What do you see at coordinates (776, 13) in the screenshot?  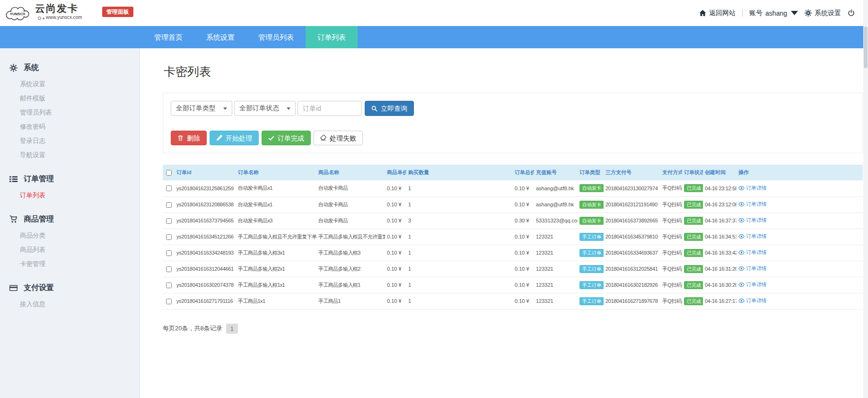 I see `account-name: ashang` at bounding box center [776, 13].